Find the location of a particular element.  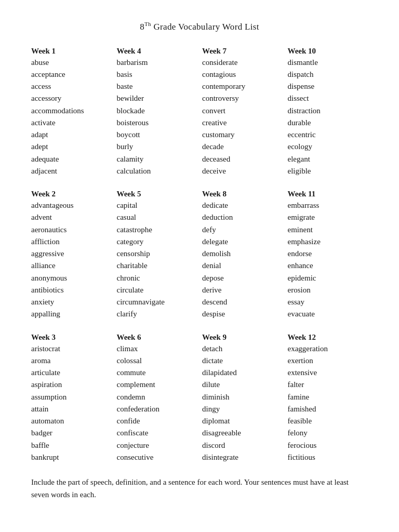

word-item: bankrupt is located at coordinates (72, 457).